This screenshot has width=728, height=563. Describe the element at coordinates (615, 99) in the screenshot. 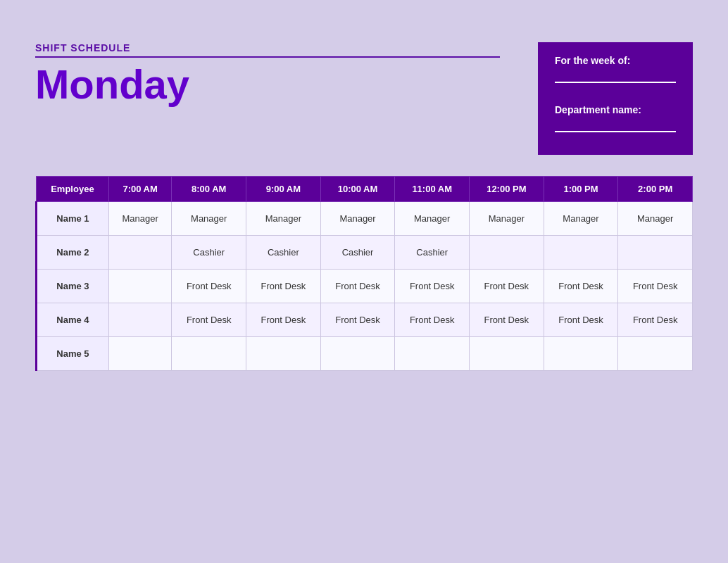

I see `info-box: For the week of: Department name:` at that location.